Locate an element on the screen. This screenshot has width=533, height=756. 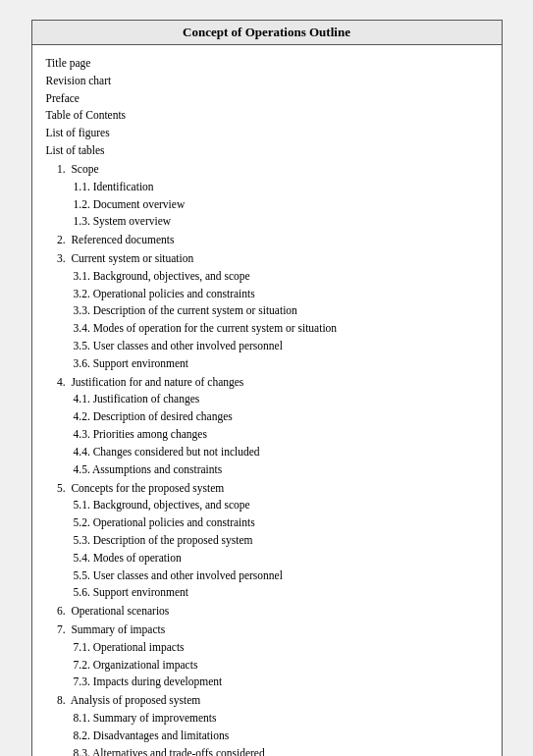
subsection-label: 8.1. Summary of improvements is located at coordinates (281, 719).